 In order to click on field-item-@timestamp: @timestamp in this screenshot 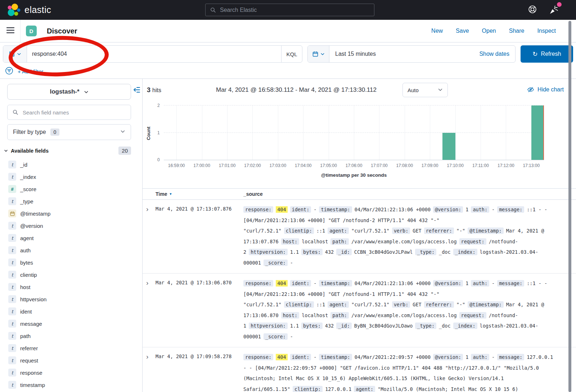, I will do `click(71, 213)`.